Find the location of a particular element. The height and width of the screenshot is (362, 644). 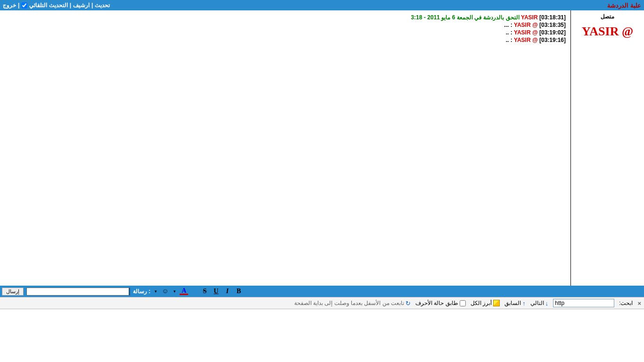

find-prev-button: ↑ السابق is located at coordinates (515, 304).